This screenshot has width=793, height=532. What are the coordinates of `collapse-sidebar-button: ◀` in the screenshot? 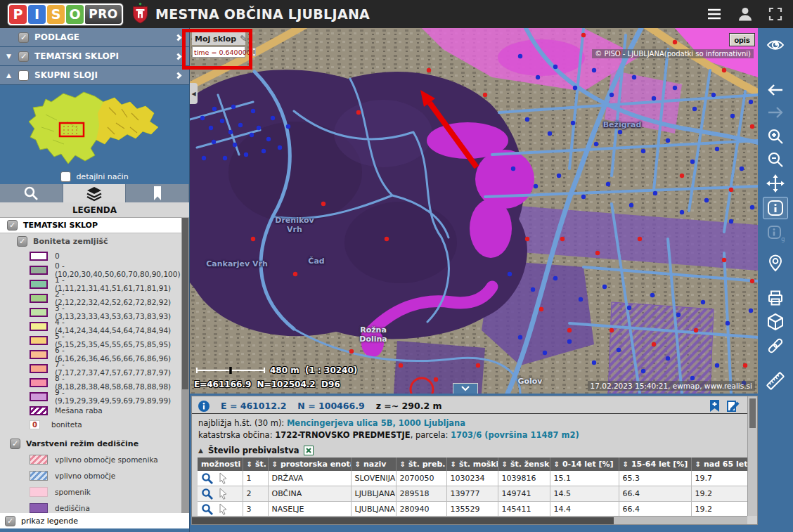 It's located at (194, 93).